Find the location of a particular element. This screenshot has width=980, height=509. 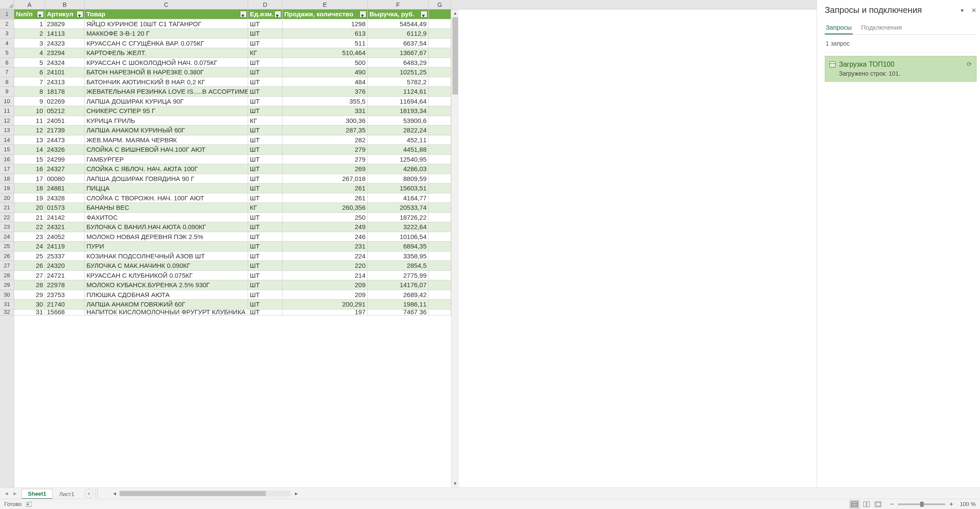

cell-qty: 484 is located at coordinates (325, 83).